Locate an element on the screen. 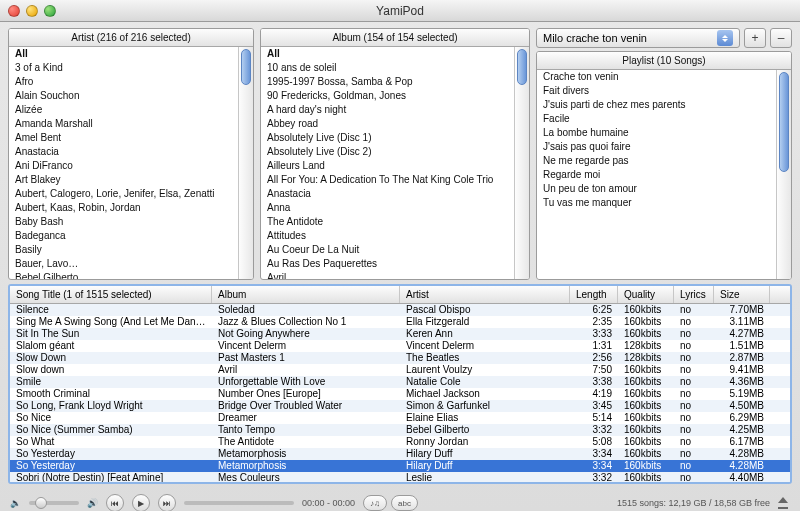  list-item: Attitudes is located at coordinates (395, 236).